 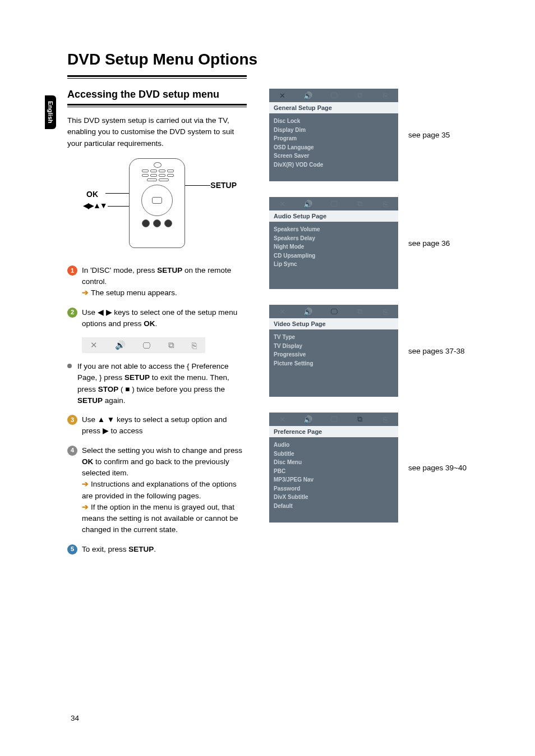 What do you see at coordinates (334, 462) in the screenshot?
I see `screen-item: Disc Menu` at bounding box center [334, 462].